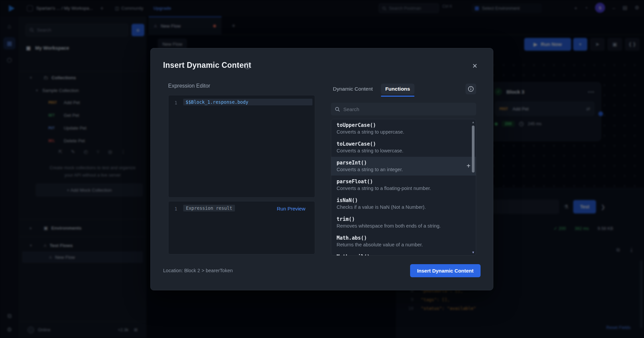 The width and height of the screenshot is (644, 338). What do you see at coordinates (580, 44) in the screenshot?
I see `run-options-dropdown: ▼` at bounding box center [580, 44].